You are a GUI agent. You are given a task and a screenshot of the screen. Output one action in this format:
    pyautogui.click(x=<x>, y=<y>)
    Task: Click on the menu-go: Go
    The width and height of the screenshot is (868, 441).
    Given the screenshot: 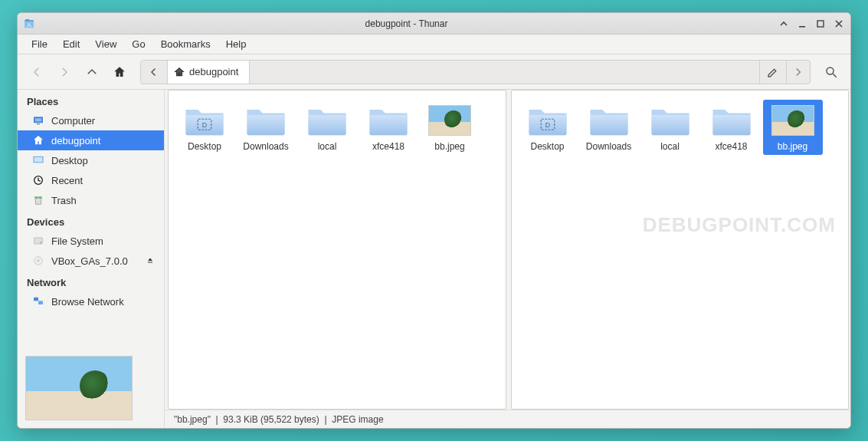 What is the action you would take?
    pyautogui.click(x=138, y=44)
    